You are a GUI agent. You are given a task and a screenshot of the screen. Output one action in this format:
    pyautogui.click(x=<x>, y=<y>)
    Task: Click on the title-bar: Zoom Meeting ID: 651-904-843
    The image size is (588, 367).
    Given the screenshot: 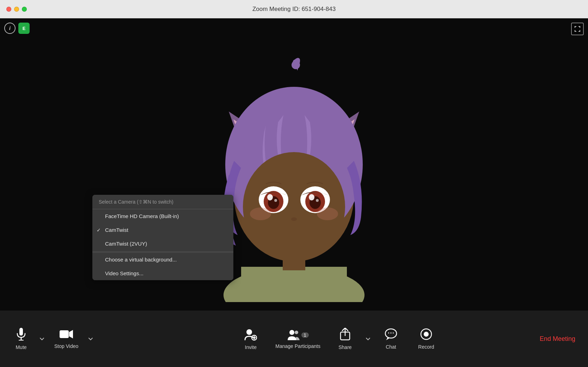 What is the action you would take?
    pyautogui.click(x=294, y=9)
    